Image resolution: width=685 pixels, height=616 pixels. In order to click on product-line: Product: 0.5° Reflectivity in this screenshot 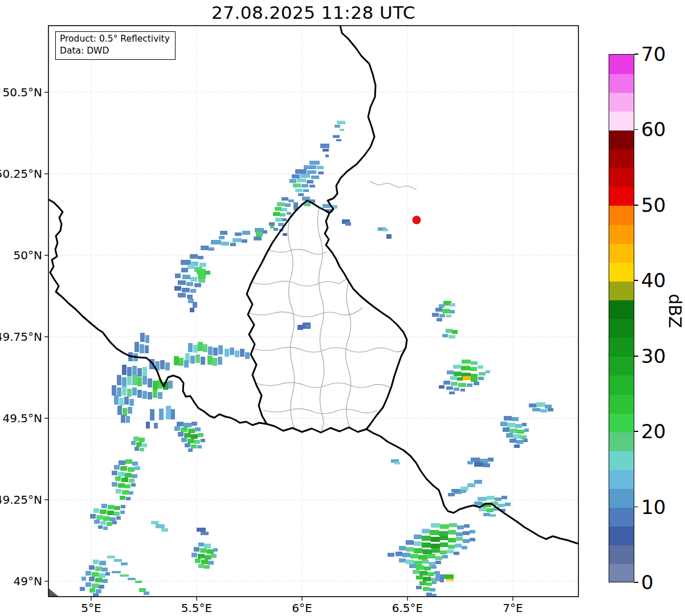, I will do `click(115, 39)`.